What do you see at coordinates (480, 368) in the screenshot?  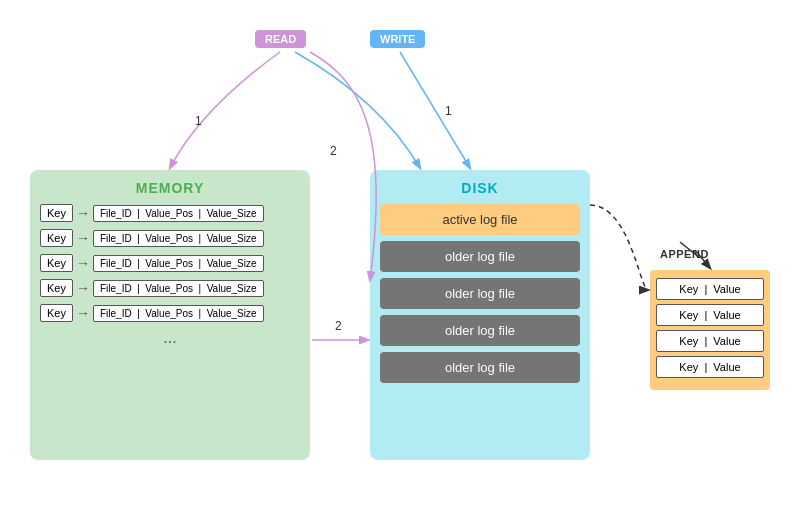 I see `older-log-file-3: older log file` at bounding box center [480, 368].